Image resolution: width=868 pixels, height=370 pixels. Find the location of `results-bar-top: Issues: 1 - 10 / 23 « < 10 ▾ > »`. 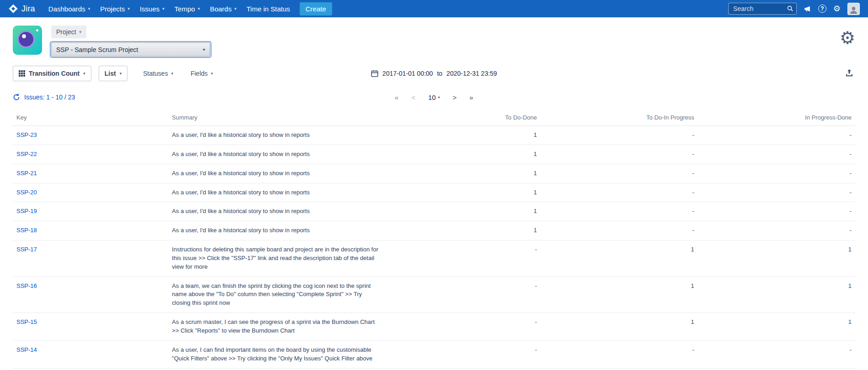

results-bar-top: Issues: 1 - 10 / 23 « < 10 ▾ > » is located at coordinates (434, 97).